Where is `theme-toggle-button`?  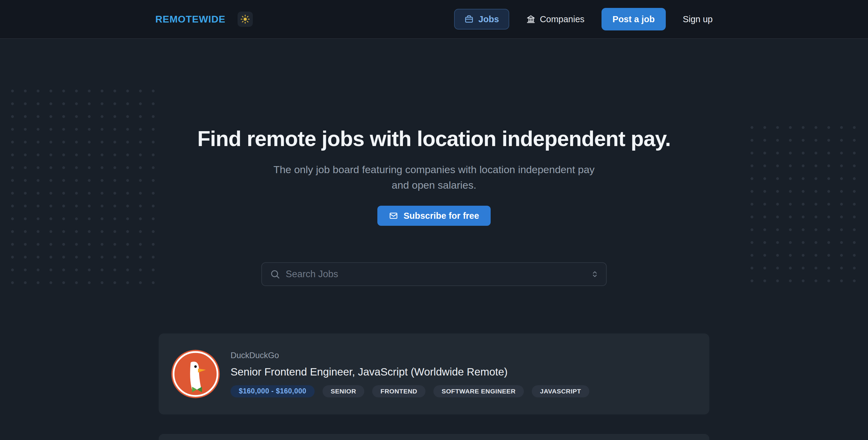 theme-toggle-button is located at coordinates (245, 19).